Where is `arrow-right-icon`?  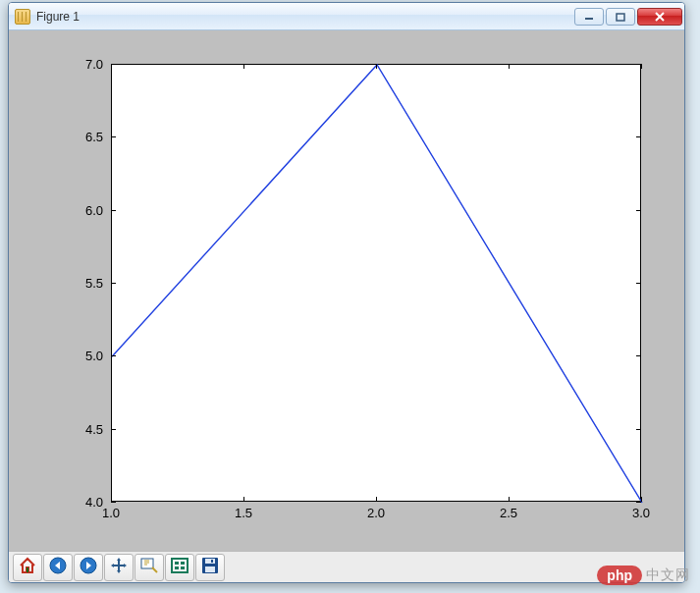 arrow-right-icon is located at coordinates (88, 567).